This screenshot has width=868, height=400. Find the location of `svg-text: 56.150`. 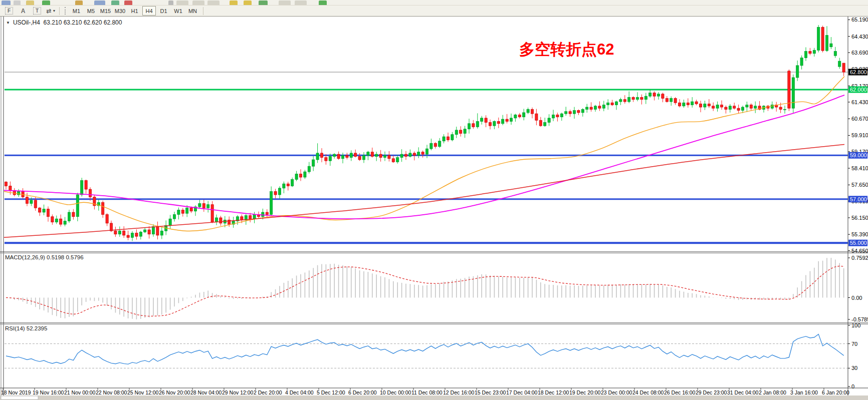

svg-text: 56.150 is located at coordinates (860, 218).